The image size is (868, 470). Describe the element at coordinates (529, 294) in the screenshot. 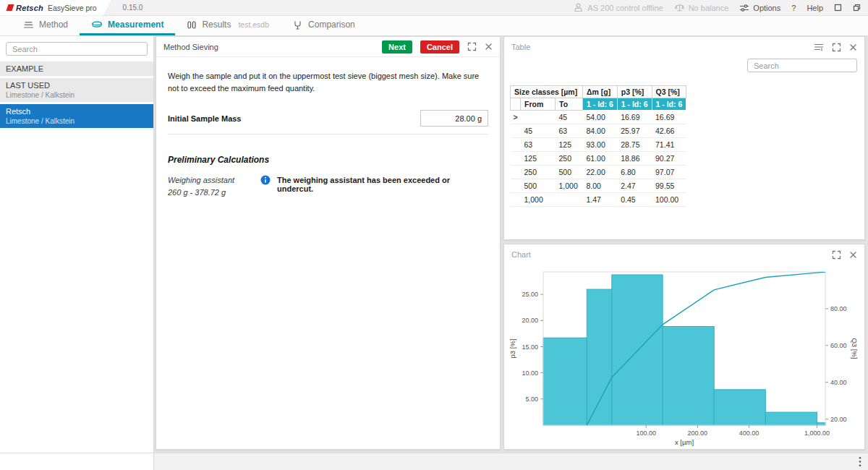

I see `svg-text: 25.00` at that location.